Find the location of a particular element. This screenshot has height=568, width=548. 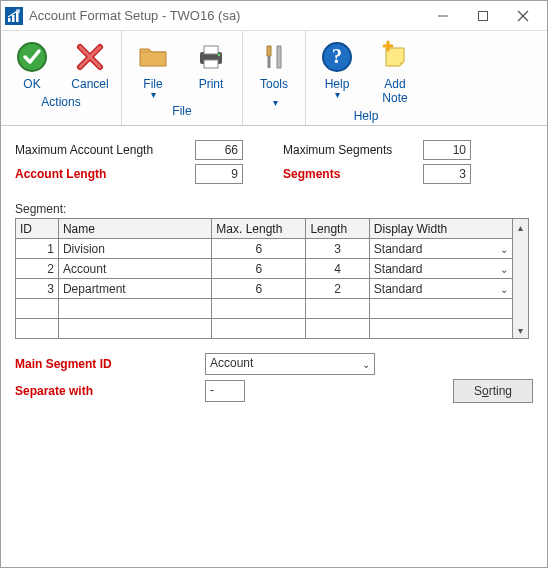

minimize-button is located at coordinates (443, 16).